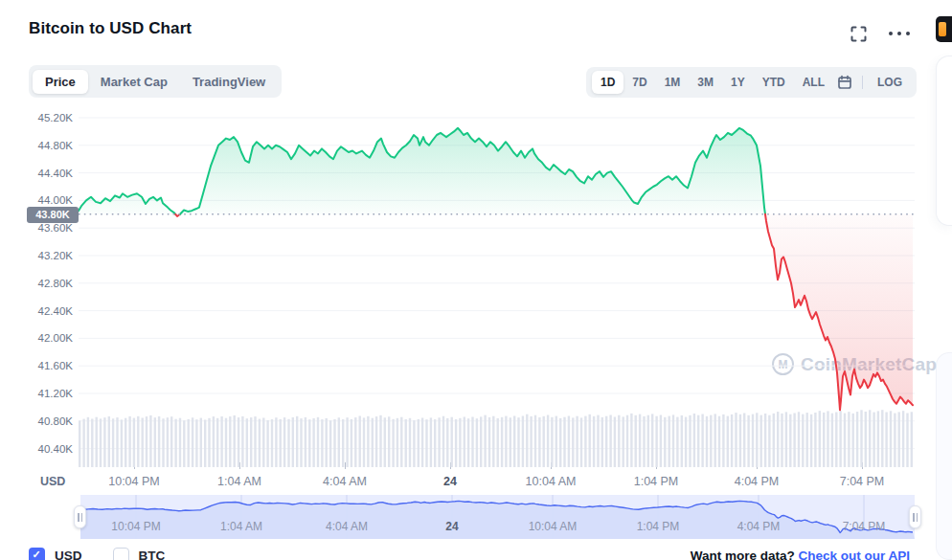 This screenshot has height=560, width=952. What do you see at coordinates (705, 82) in the screenshot?
I see `range-3m: 3M` at bounding box center [705, 82].